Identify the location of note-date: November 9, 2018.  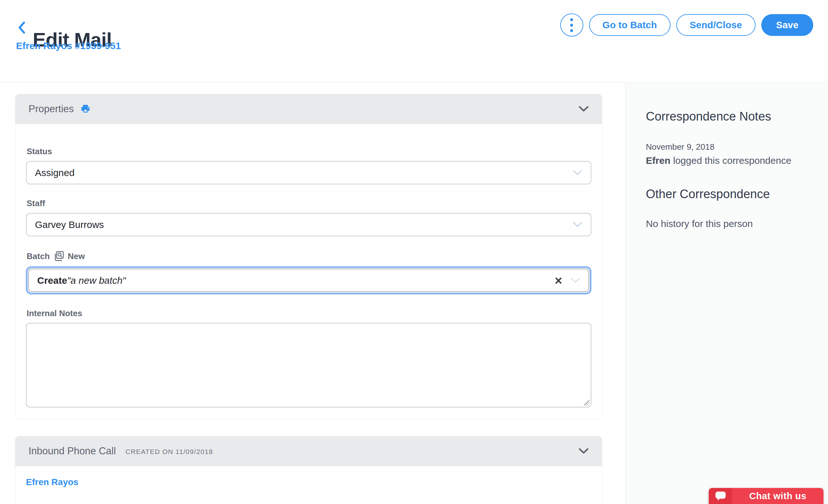
(731, 147).